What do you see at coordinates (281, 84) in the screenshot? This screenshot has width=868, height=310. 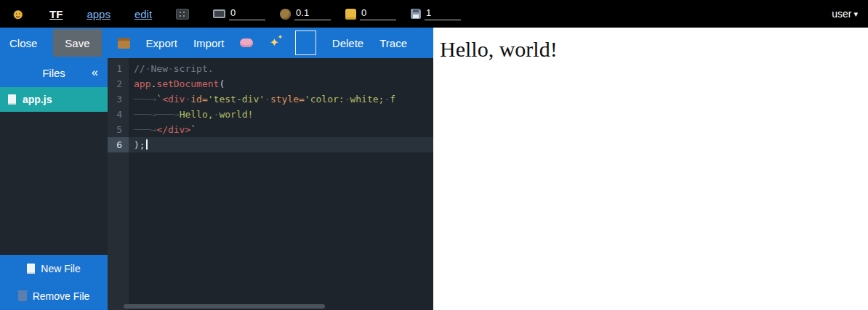 I see `code-line: app.setDocument(` at bounding box center [281, 84].